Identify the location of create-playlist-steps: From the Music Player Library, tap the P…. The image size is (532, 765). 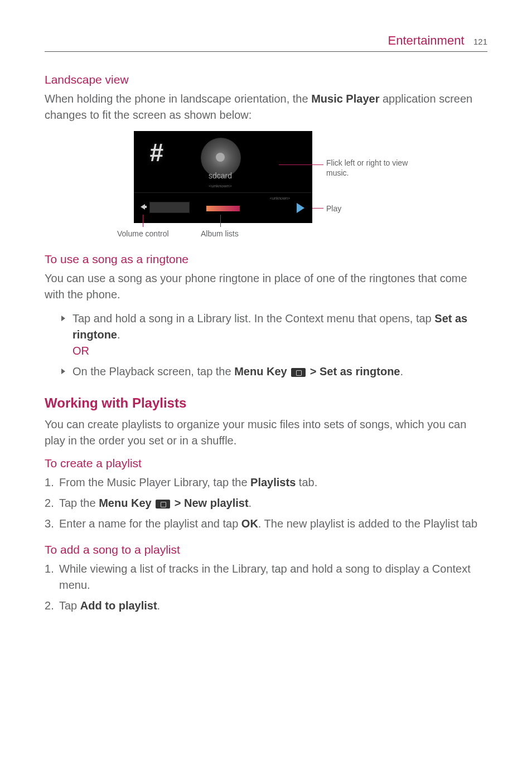
(266, 503).